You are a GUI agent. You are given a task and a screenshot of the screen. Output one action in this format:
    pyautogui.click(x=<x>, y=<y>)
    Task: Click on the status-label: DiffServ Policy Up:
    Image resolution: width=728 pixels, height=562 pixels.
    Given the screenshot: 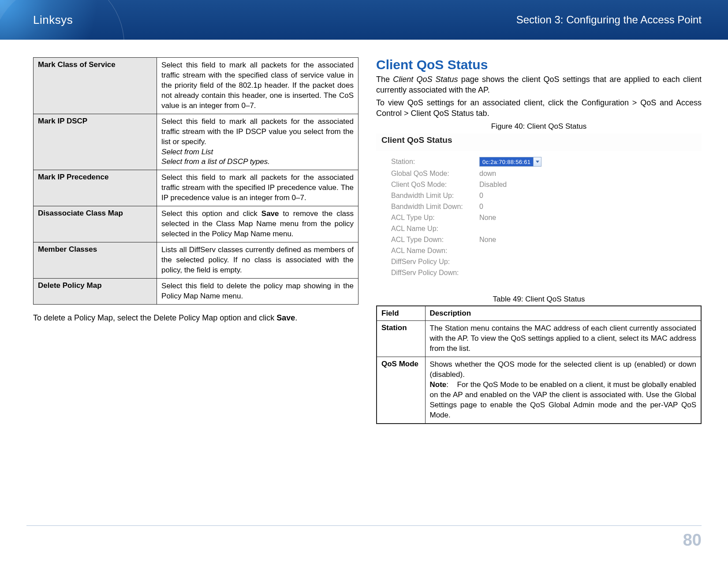 What is the action you would take?
    pyautogui.click(x=435, y=262)
    